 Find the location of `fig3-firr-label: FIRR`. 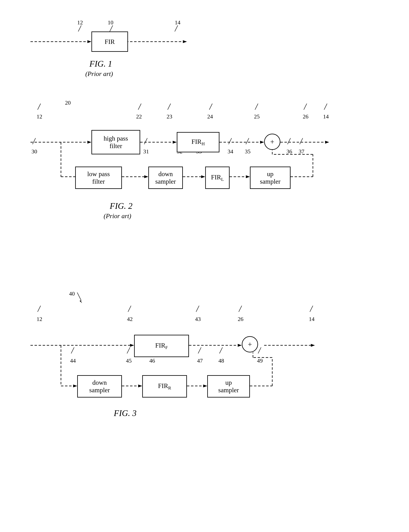

fig3-firr-label: FIRR is located at coordinates (165, 386).